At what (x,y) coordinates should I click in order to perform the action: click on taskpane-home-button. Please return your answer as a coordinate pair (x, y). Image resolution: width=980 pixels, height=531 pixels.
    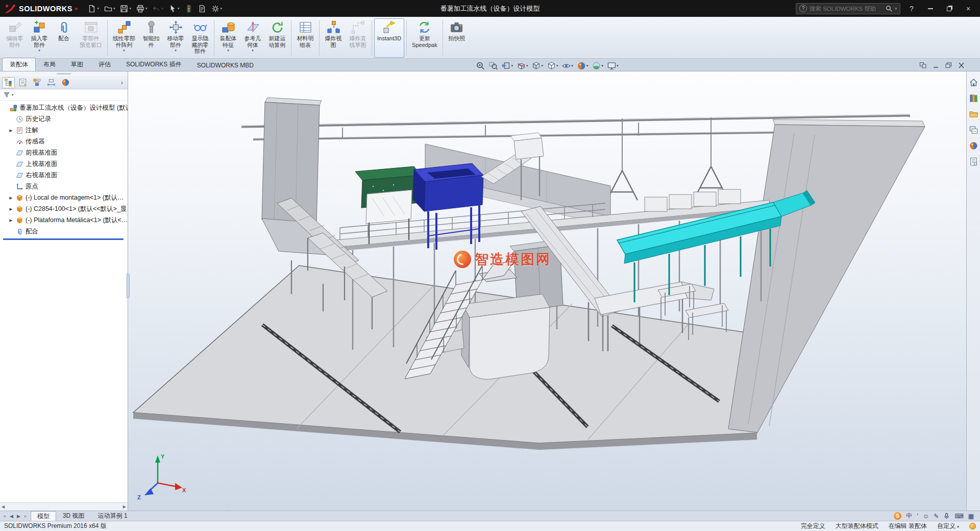
    Looking at the image, I should click on (973, 82).